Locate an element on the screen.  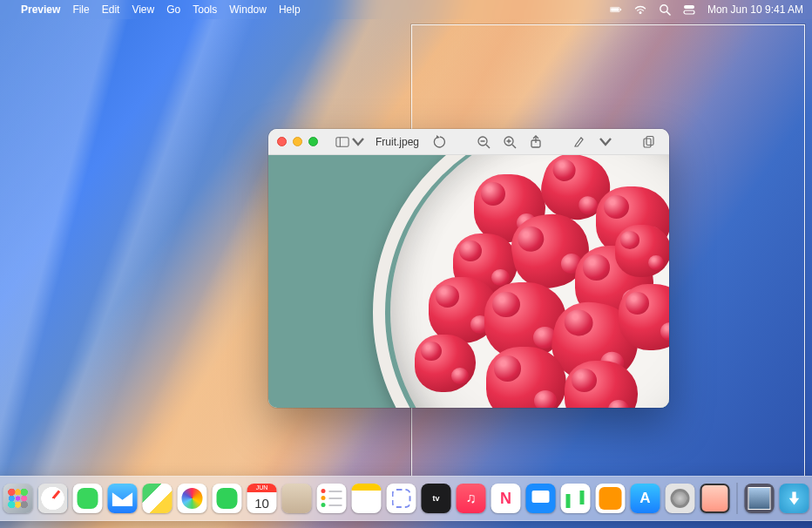
dock-appstore-icon is located at coordinates (646, 498).